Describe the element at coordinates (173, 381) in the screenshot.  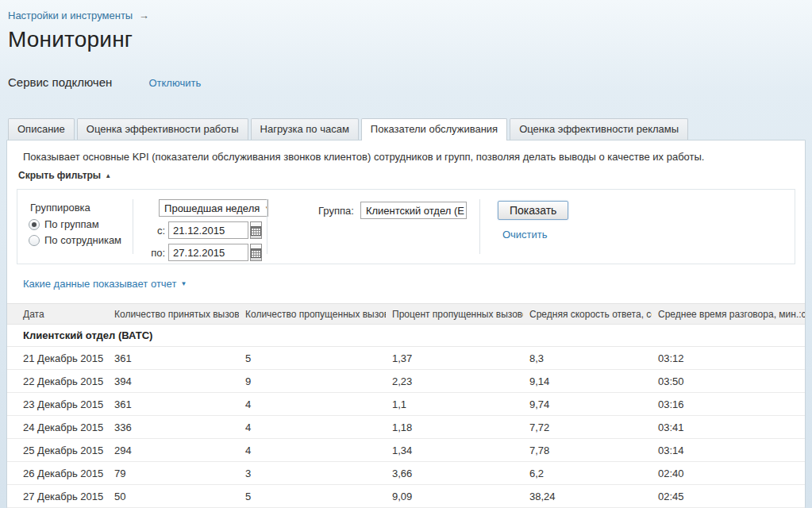
I see `table-cell: 394` at that location.